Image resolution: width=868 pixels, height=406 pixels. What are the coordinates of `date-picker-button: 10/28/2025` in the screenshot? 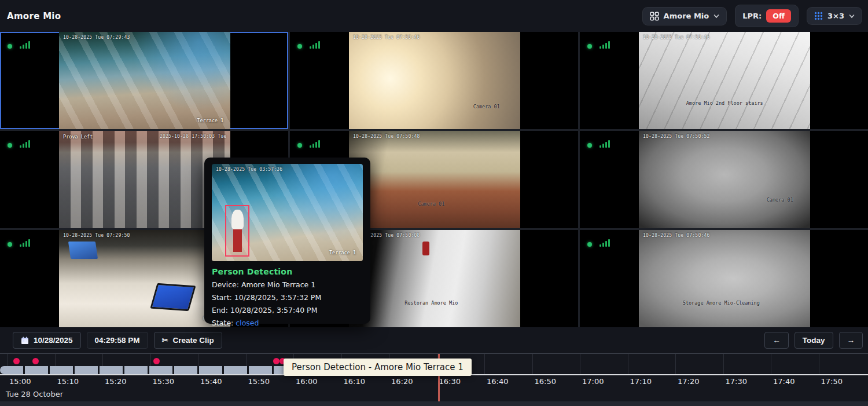 It's located at (47, 341).